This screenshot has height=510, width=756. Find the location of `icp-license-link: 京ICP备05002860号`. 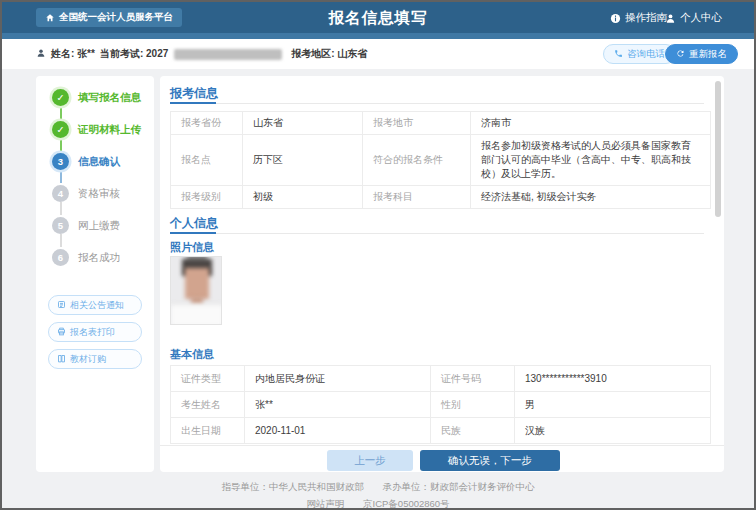

icp-license-link: 京ICP备05002860号 is located at coordinates (406, 504).